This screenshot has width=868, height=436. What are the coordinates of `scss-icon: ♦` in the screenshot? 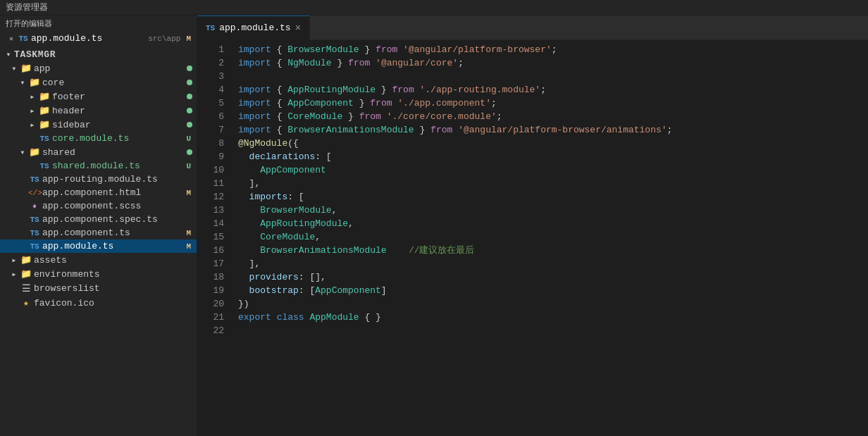 It's located at (35, 206).